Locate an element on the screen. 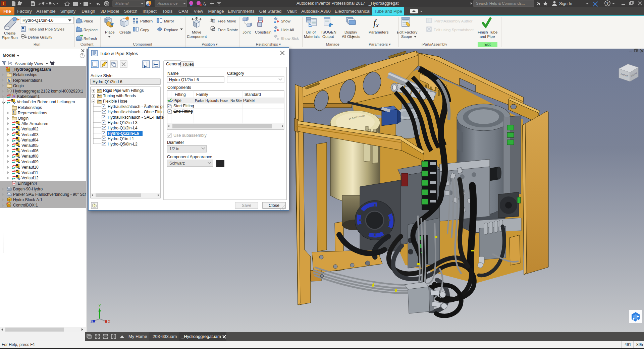  svg-text: Rules is located at coordinates (189, 64).